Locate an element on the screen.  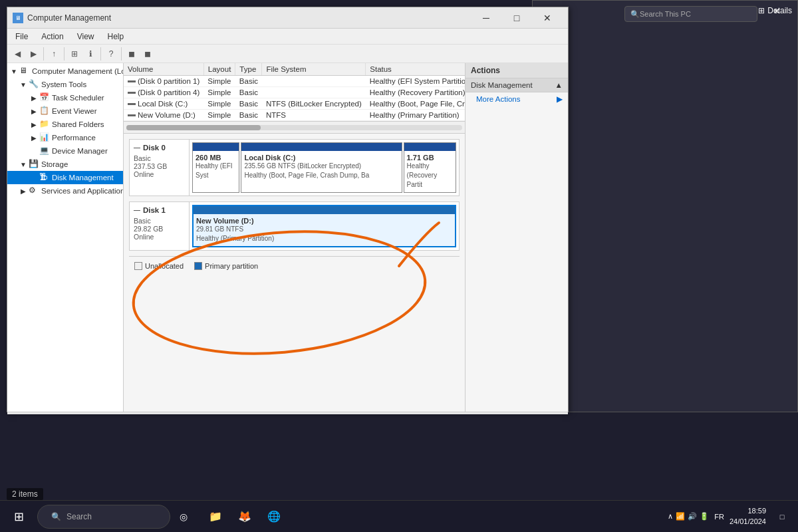
disk0-partition-c: Local Disk (C:) 235.56 GB NTFS (BitLocke… is located at coordinates (321, 168).